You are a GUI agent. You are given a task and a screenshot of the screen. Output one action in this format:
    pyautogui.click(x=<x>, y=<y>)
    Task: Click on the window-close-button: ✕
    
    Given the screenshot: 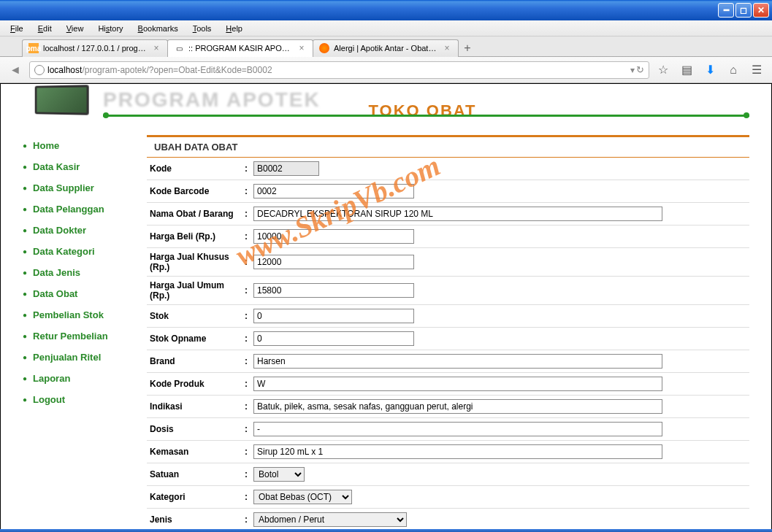 What is the action you would take?
    pyautogui.click(x=761, y=10)
    